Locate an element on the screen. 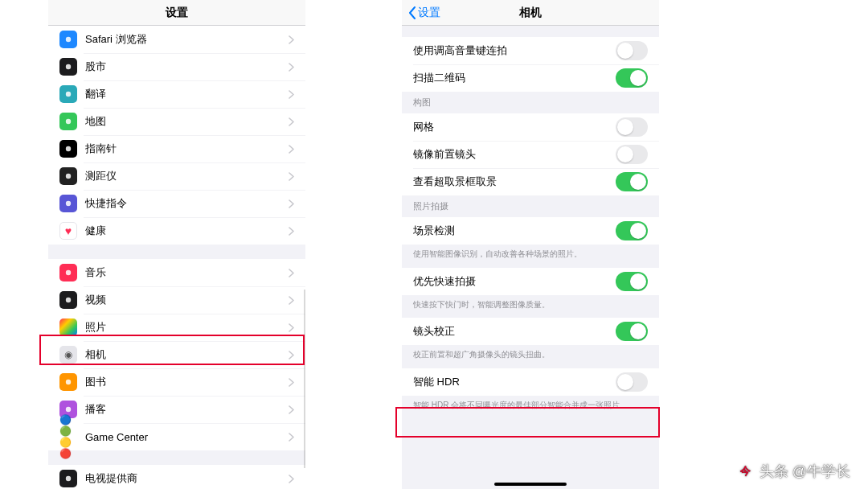  row-label: 播客 is located at coordinates (186, 409).